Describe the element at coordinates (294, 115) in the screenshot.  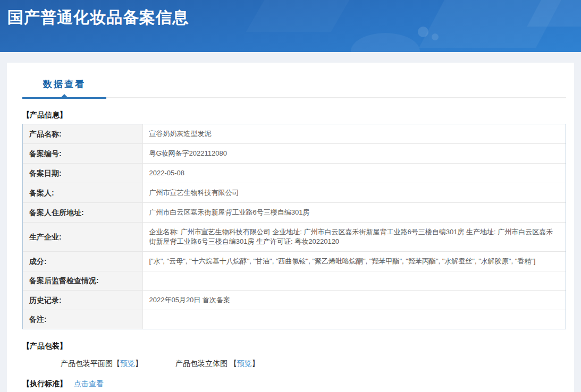
I see `section-title-product-info: 【产品信息】` at that location.